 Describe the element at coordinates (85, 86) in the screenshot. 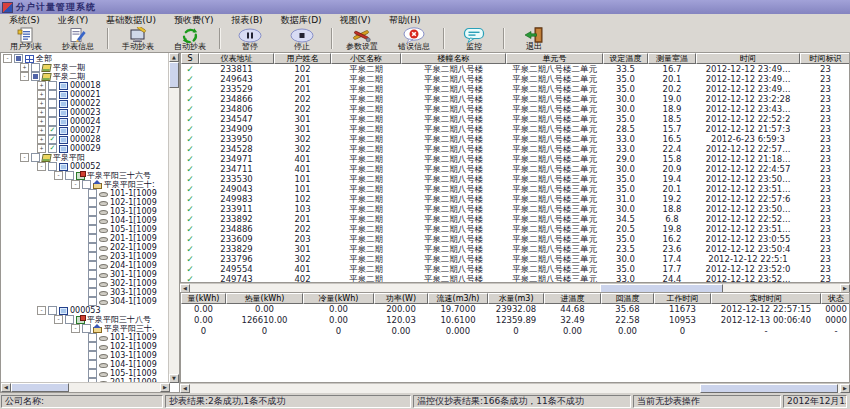

I see `tree-item: +000018` at that location.